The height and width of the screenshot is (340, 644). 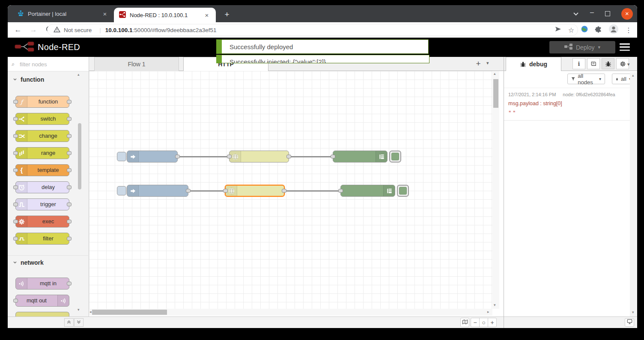 What do you see at coordinates (478, 64) in the screenshot?
I see `add-flow-button: +` at bounding box center [478, 64].